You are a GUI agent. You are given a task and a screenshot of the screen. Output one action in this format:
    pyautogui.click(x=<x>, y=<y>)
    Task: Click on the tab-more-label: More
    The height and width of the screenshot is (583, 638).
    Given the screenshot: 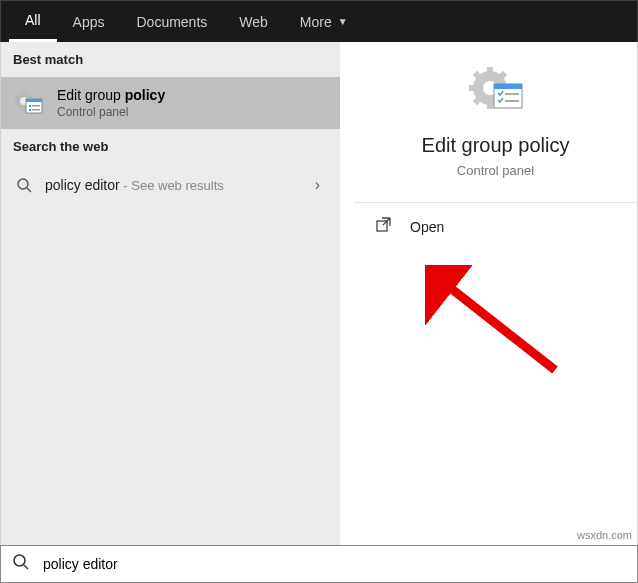 What is the action you would take?
    pyautogui.click(x=316, y=22)
    